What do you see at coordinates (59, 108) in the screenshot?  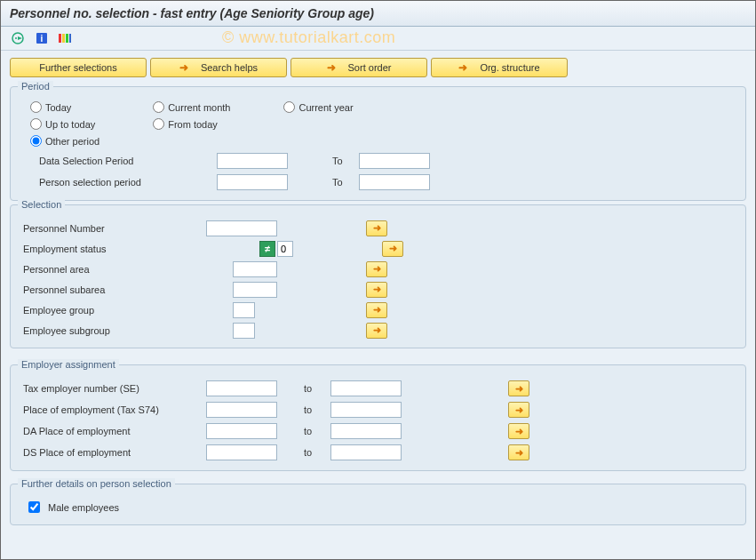 I see `radio-label: Today` at bounding box center [59, 108].